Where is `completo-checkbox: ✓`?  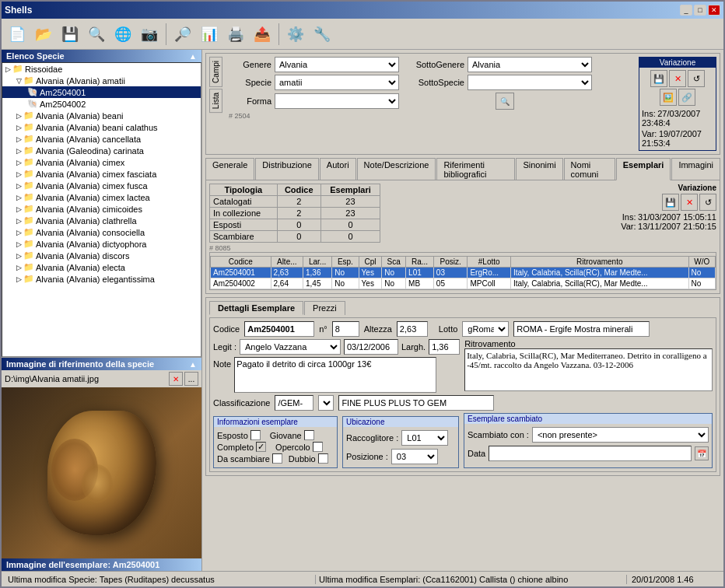
completo-checkbox: ✓ is located at coordinates (261, 446).